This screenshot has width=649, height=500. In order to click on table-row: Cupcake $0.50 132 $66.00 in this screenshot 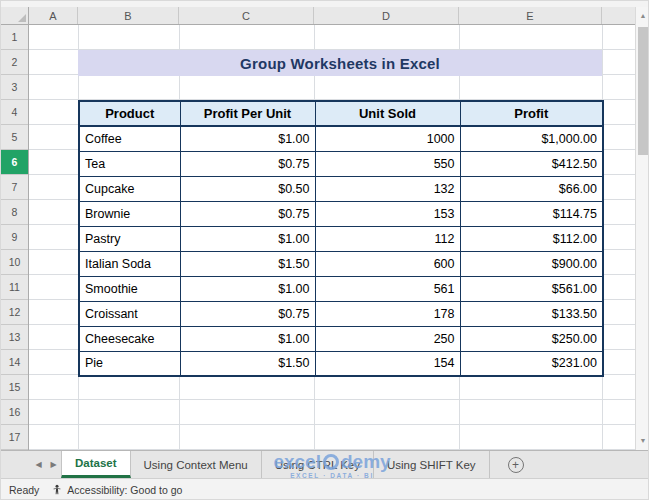, I will do `click(341, 188)`.